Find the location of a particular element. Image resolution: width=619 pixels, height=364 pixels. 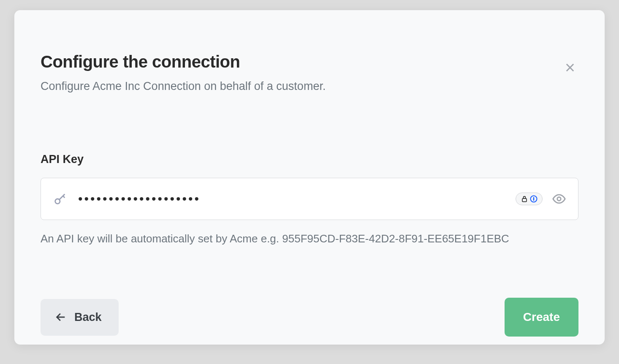

eye-icon is located at coordinates (559, 199).